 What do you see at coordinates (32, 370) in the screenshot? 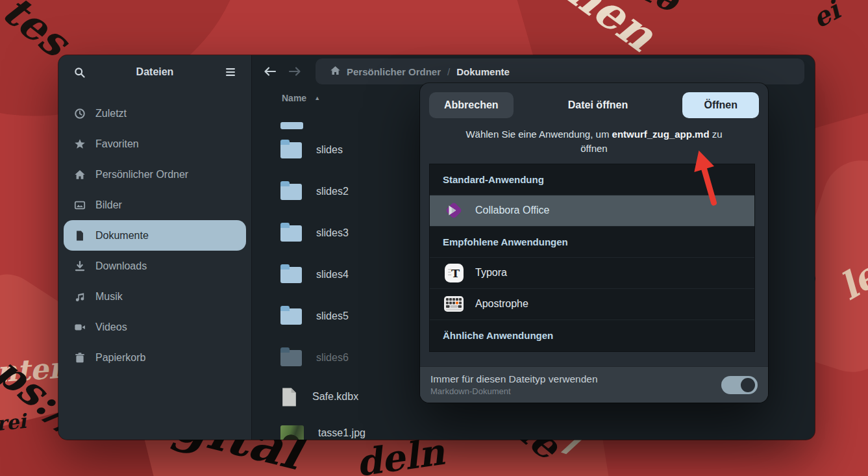
I see `wallpaper-text-fragment: nter` at bounding box center [32, 370].